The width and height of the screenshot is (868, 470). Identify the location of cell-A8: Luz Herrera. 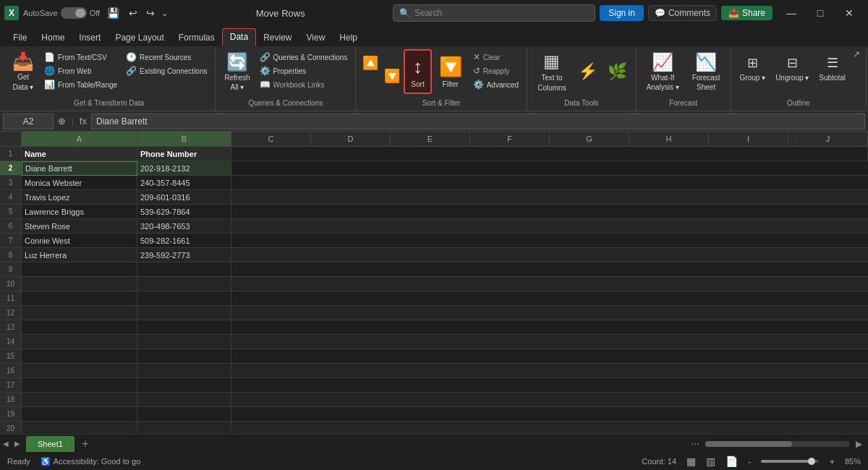
(80, 255).